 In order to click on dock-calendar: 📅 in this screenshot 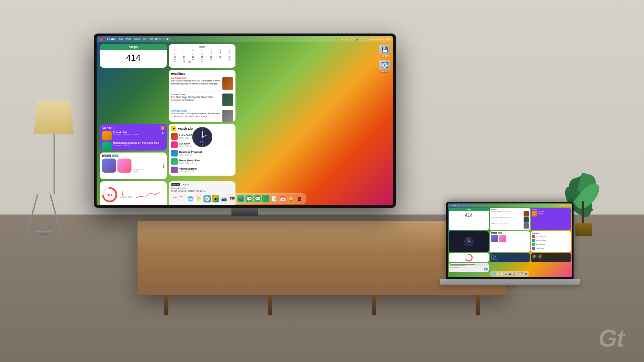, I will do `click(283, 199)`.